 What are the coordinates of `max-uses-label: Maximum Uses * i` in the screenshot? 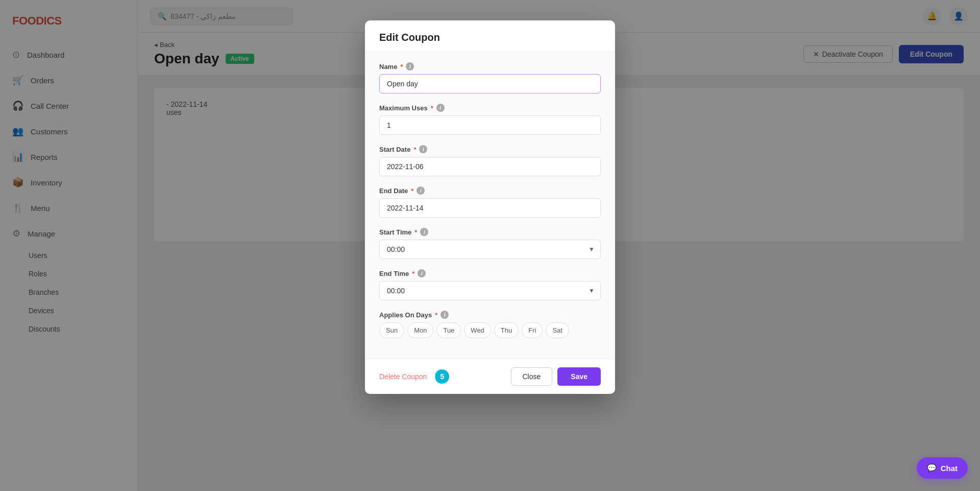 It's located at (490, 108).